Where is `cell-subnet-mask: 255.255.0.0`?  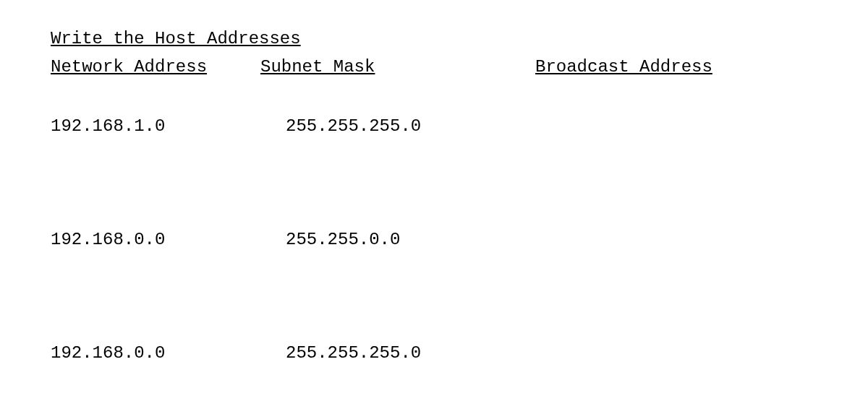 cell-subnet-mask: 255.255.0.0 is located at coordinates (398, 240).